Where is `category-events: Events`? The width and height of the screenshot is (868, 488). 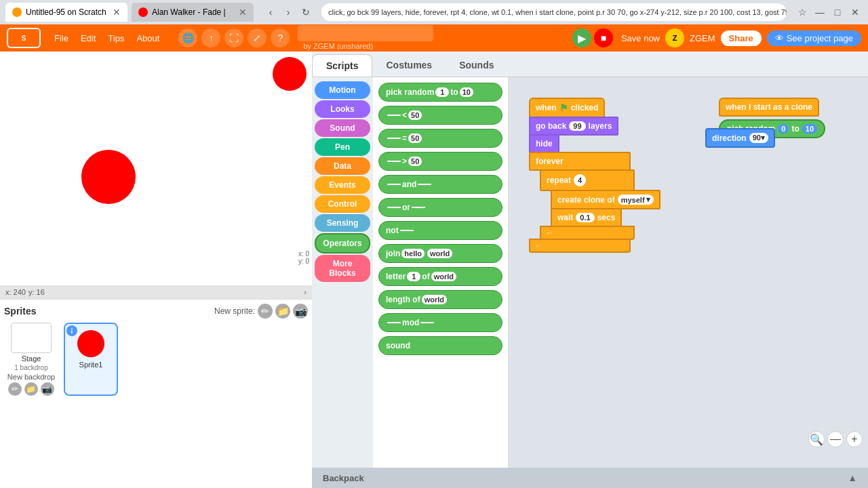
category-events: Events is located at coordinates (342, 185).